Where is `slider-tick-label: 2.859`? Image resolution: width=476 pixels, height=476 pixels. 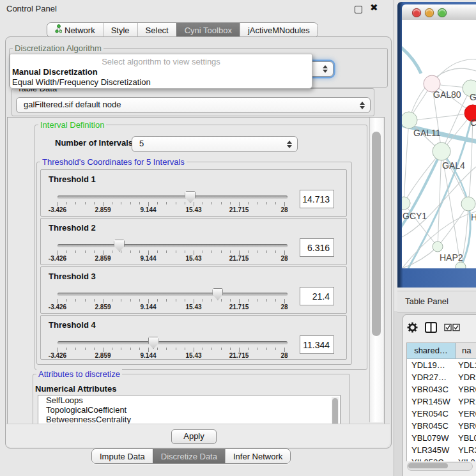 slider-tick-label: 2.859 is located at coordinates (102, 355).